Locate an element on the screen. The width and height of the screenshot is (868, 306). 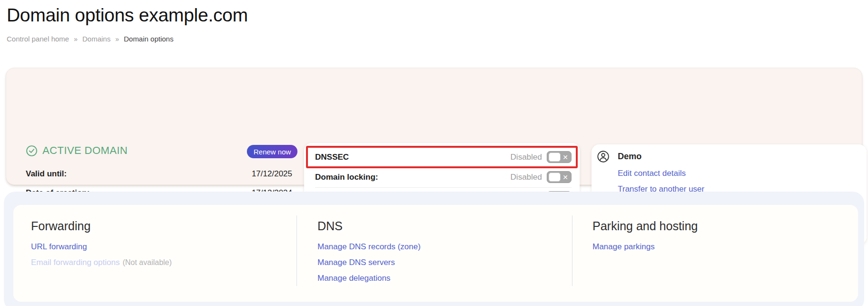
contact-name: Demo is located at coordinates (630, 156).